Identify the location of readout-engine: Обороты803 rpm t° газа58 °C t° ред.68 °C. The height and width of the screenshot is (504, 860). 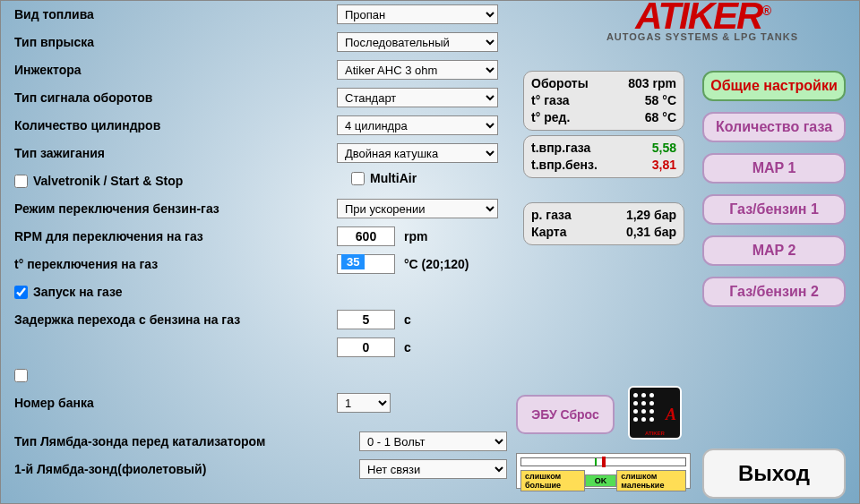
(604, 100).